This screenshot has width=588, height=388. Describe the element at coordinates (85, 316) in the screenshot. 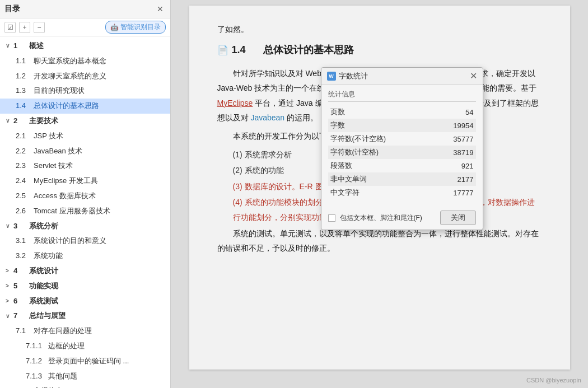

I see `toc-item-7: ∨ 7 总结与展望` at that location.